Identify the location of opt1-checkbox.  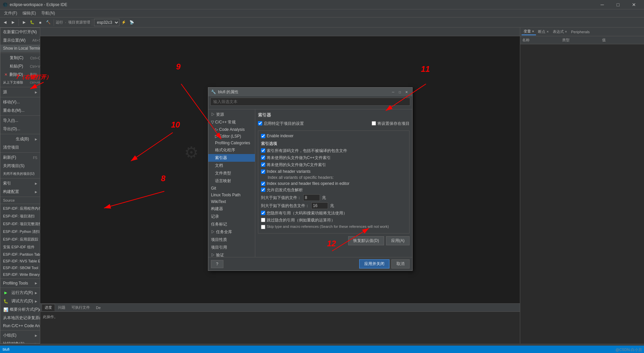
(263, 150).